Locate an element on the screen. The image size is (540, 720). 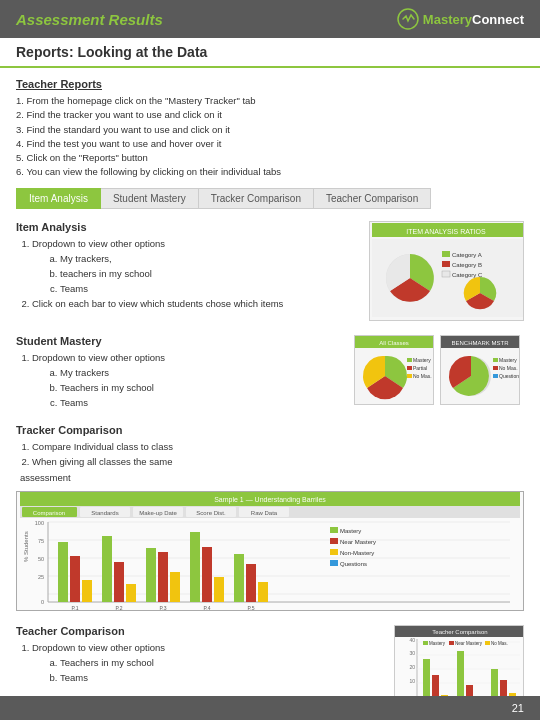
step-2: 2. Find the tracker you want to use and … is located at coordinates (119, 114).